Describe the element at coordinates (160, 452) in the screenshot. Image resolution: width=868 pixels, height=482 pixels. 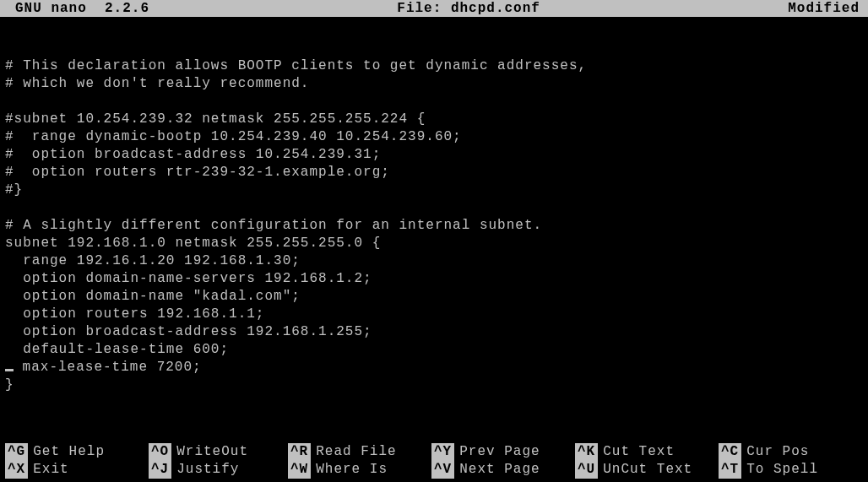
I see `shortcut-key: ^O` at that location.